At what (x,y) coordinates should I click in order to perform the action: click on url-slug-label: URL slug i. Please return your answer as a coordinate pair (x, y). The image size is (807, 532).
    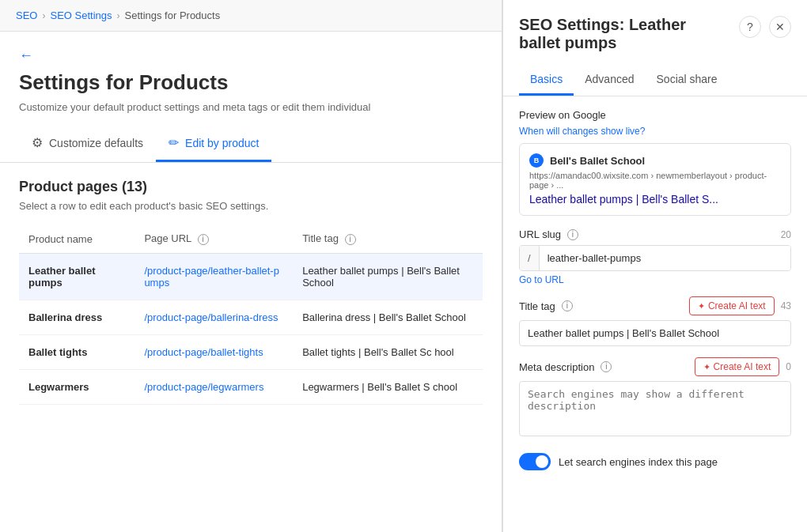
    Looking at the image, I should click on (549, 234).